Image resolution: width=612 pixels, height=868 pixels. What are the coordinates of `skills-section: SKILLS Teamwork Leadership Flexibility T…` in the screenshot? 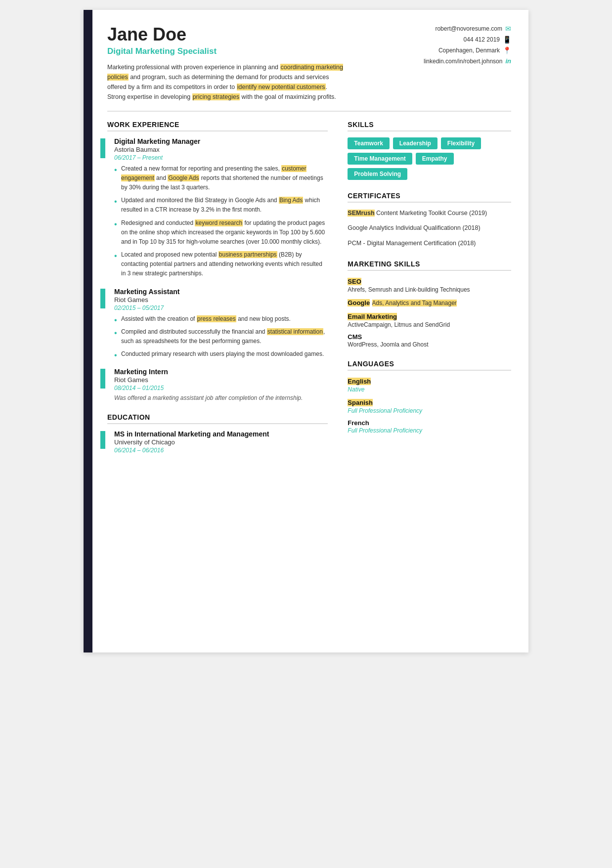 It's located at (429, 150).